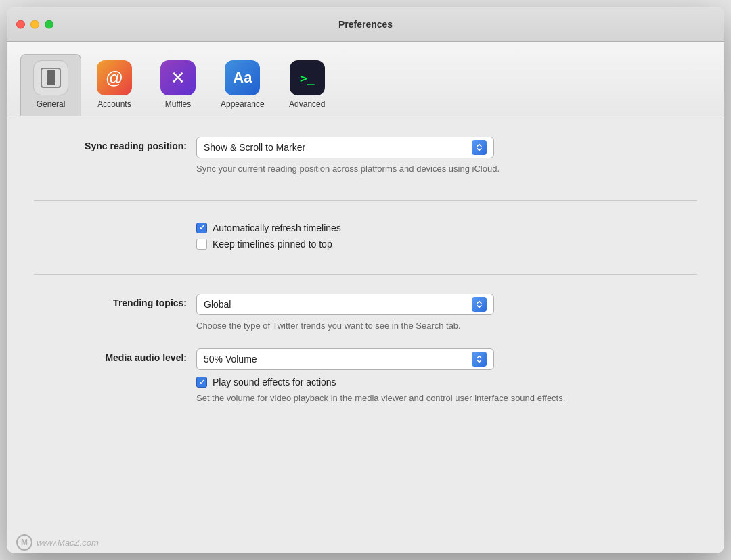  What do you see at coordinates (366, 248) in the screenshot?
I see `checkboxes-section: Automatically refresh timelines Keep tim…` at bounding box center [366, 248].